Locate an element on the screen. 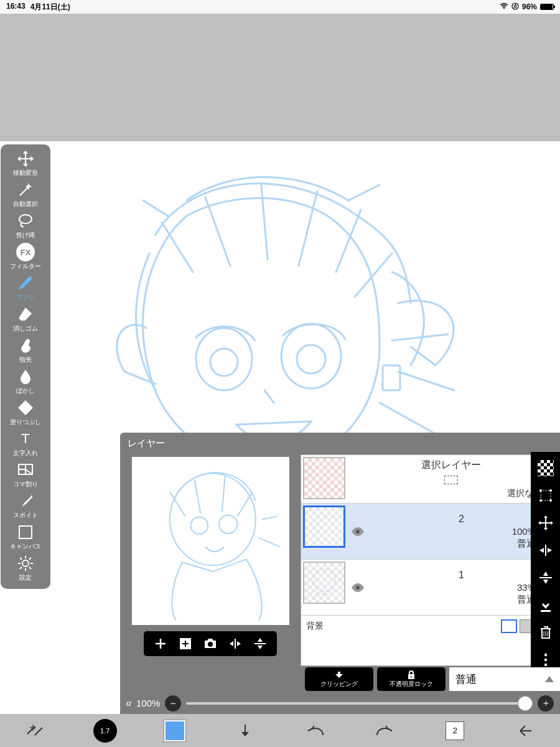 The height and width of the screenshot is (747, 560). blend-mode-select: 普通 is located at coordinates (505, 679).